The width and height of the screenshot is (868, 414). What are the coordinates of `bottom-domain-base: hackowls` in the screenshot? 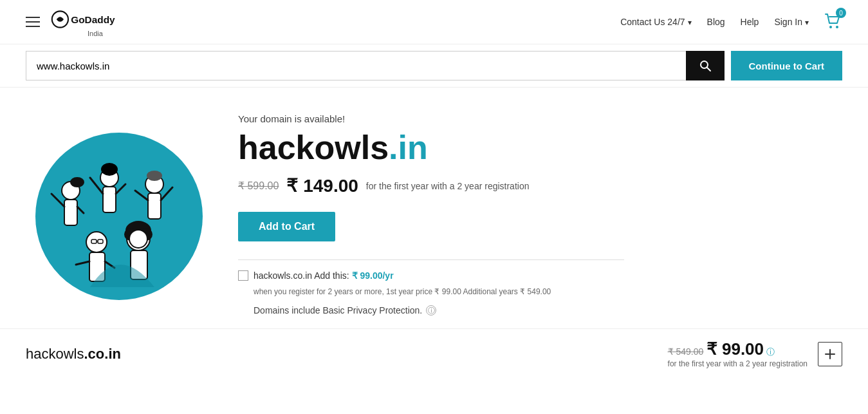 It's located at (55, 354).